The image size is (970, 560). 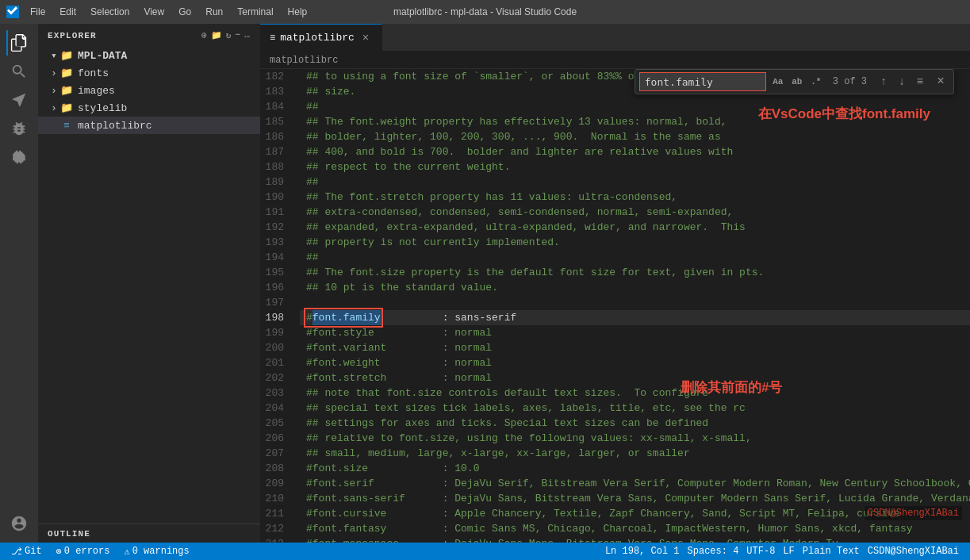 What do you see at coordinates (217, 35) in the screenshot?
I see `new-folder-icon: 📁` at bounding box center [217, 35].